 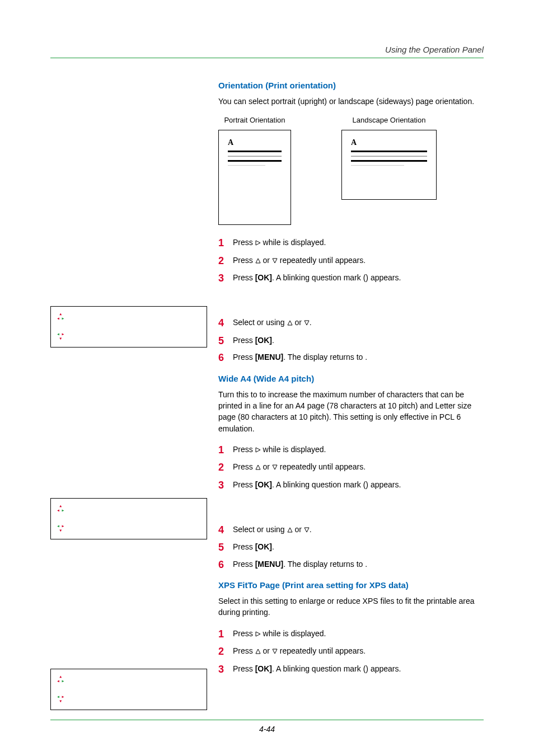 I want to click on footer: 4-44, so click(x=267, y=726).